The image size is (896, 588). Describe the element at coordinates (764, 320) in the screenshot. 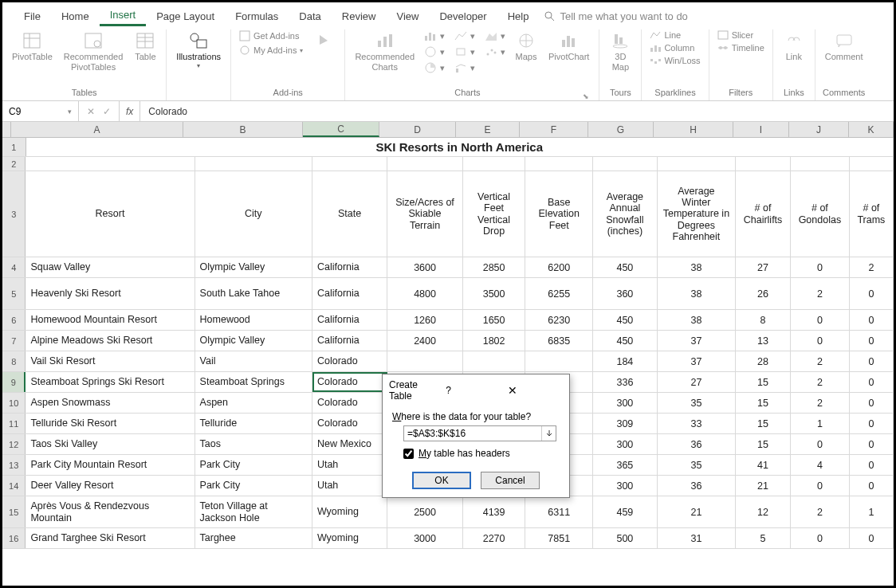

I see `cell: 8` at that location.